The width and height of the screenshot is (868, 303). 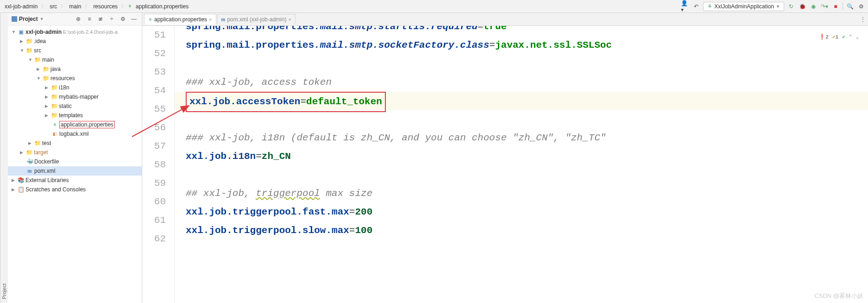 I want to click on more-icon: ⋮, so click(x=863, y=19).